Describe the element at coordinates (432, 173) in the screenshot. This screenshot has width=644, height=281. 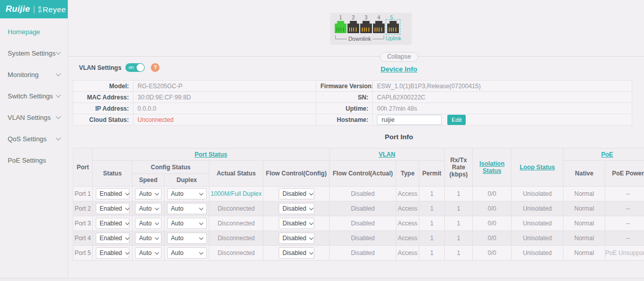
I see `col-permit: Permit` at that location.